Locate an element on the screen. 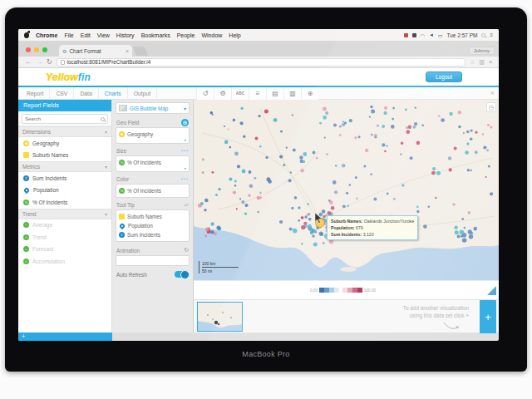  new-tab-button is located at coordinates (140, 52).